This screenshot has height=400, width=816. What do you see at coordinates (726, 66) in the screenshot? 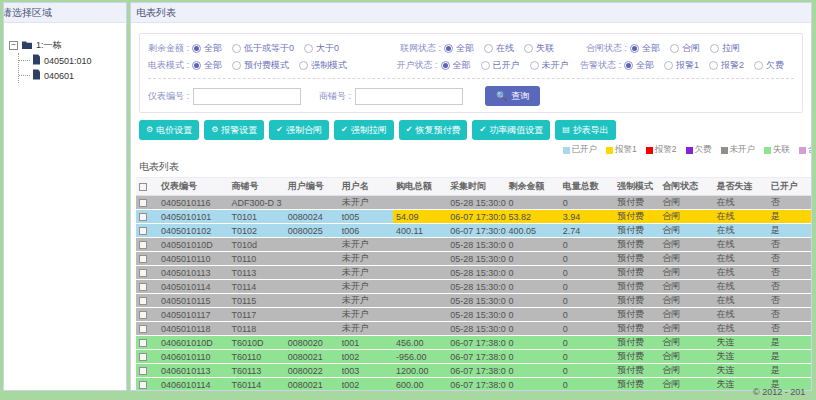
I see `radio-option: 报警2` at bounding box center [726, 66].